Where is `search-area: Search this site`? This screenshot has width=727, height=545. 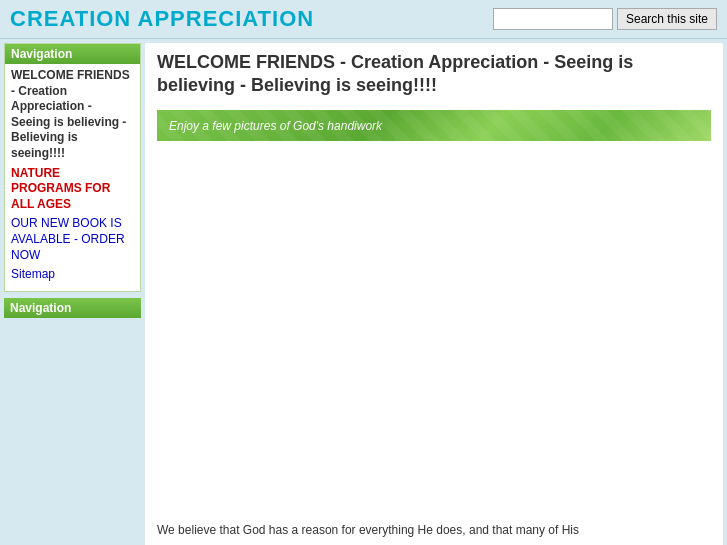
search-area: Search this site is located at coordinates (605, 19).